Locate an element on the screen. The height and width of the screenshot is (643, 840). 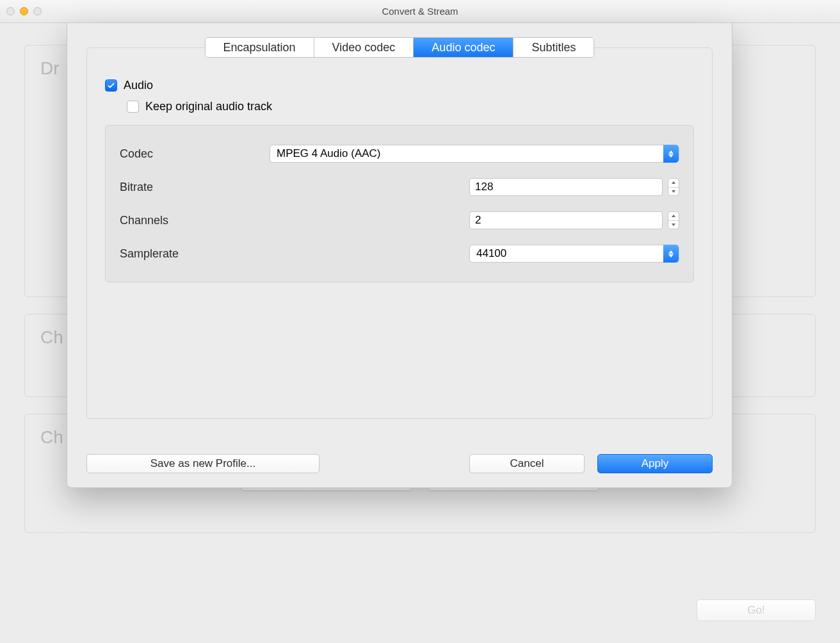
samplerate-select: 44100 is located at coordinates (574, 254).